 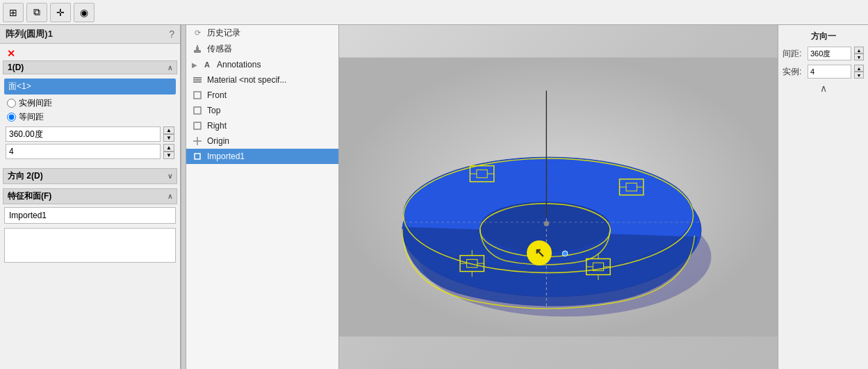 I want to click on panel-title: 阵列(圆周)1, so click(x=29, y=34).